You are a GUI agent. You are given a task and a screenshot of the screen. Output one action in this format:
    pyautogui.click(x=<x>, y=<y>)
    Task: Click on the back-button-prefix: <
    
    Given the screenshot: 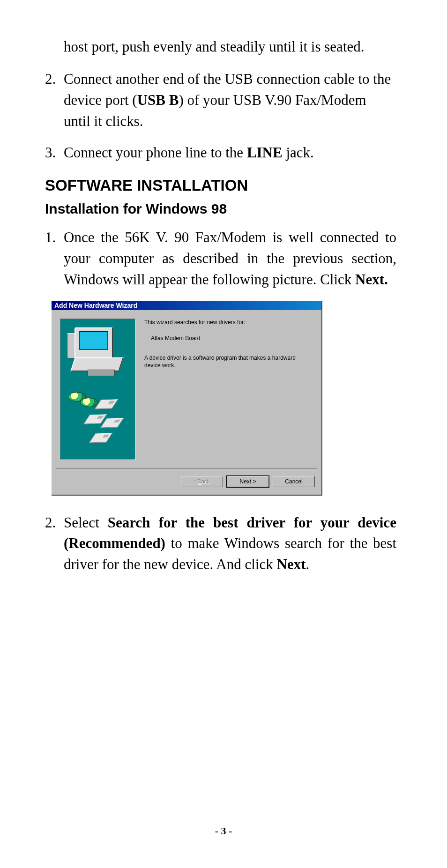 What is the action you would take?
    pyautogui.click(x=196, y=482)
    